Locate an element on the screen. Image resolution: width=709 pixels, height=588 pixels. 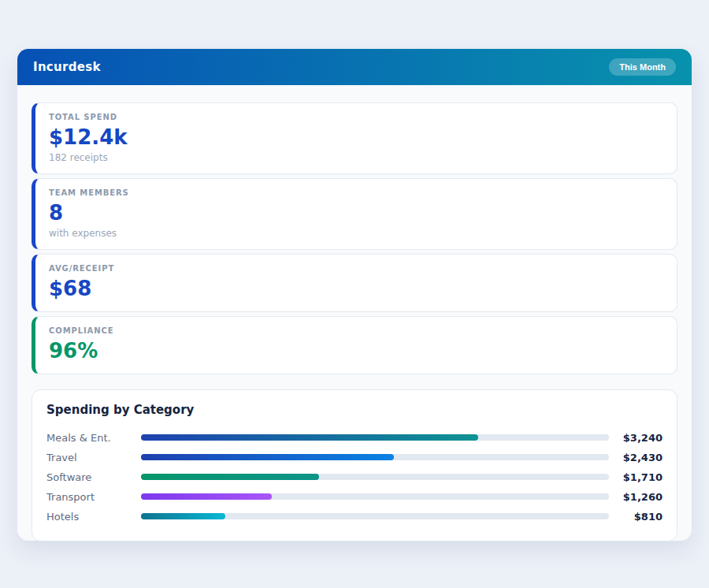
chart-row-software: Software $1,710 is located at coordinates (354, 478).